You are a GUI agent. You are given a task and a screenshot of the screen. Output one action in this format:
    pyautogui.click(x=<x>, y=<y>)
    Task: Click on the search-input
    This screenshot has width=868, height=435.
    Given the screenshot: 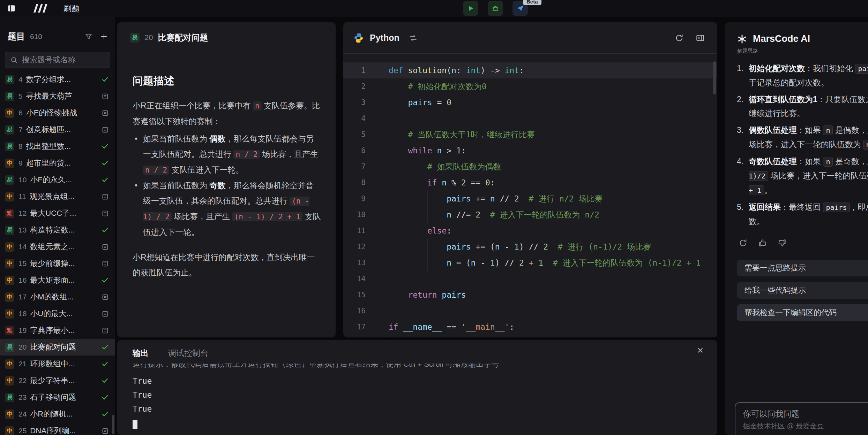 What is the action you would take?
    pyautogui.click(x=63, y=60)
    